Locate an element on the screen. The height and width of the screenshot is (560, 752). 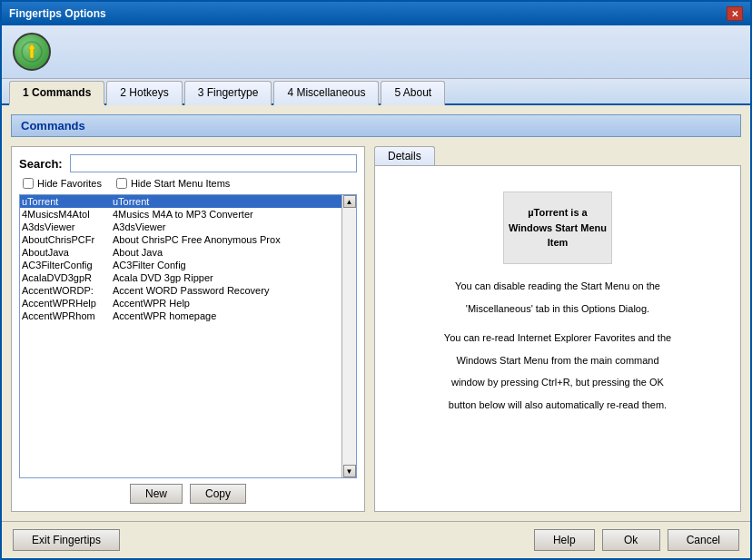
list-col1: AccentWPRhom is located at coordinates (67, 316).